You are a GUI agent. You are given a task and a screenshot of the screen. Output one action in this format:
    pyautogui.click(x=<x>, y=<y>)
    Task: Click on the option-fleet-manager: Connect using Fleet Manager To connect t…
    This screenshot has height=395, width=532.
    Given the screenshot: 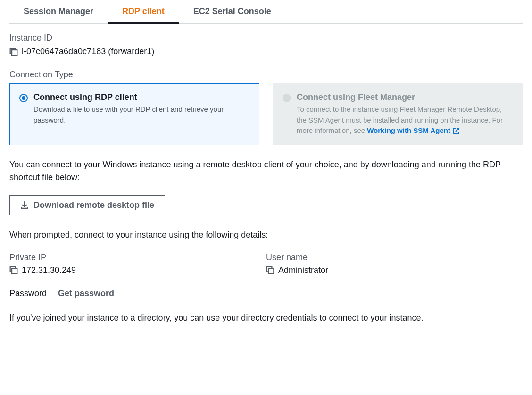 What is the action you would take?
    pyautogui.click(x=398, y=114)
    